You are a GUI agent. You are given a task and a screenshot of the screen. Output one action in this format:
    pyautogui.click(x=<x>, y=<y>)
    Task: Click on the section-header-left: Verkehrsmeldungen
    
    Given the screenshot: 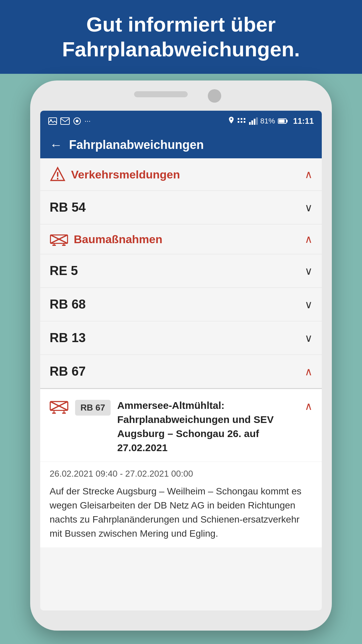 What is the action you would take?
    pyautogui.click(x=115, y=174)
    